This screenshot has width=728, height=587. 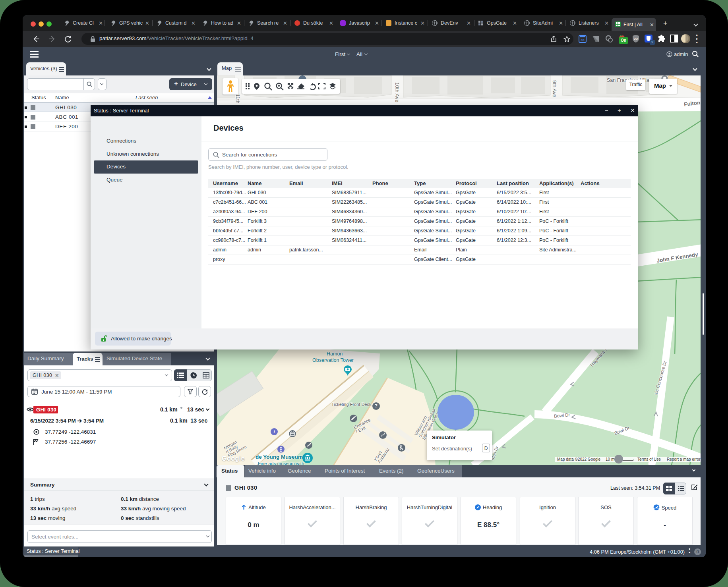 I want to click on svg-text: UO, so click(x=636, y=39).